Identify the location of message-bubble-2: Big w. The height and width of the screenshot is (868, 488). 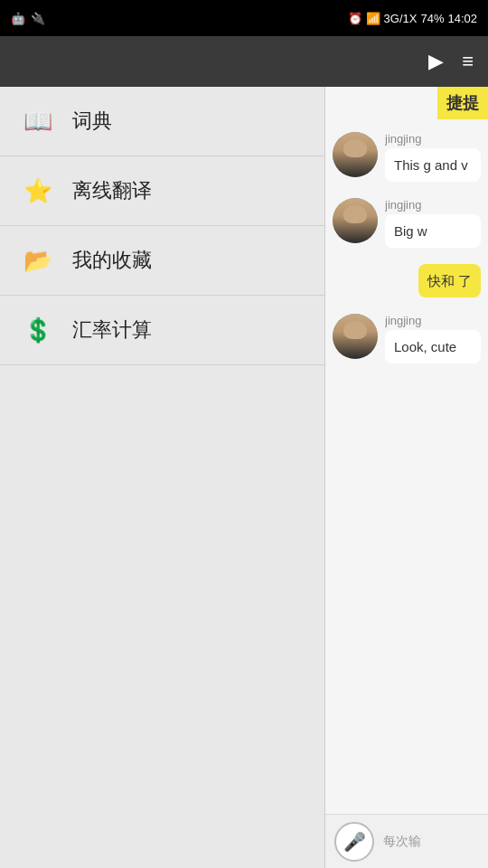
(433, 231).